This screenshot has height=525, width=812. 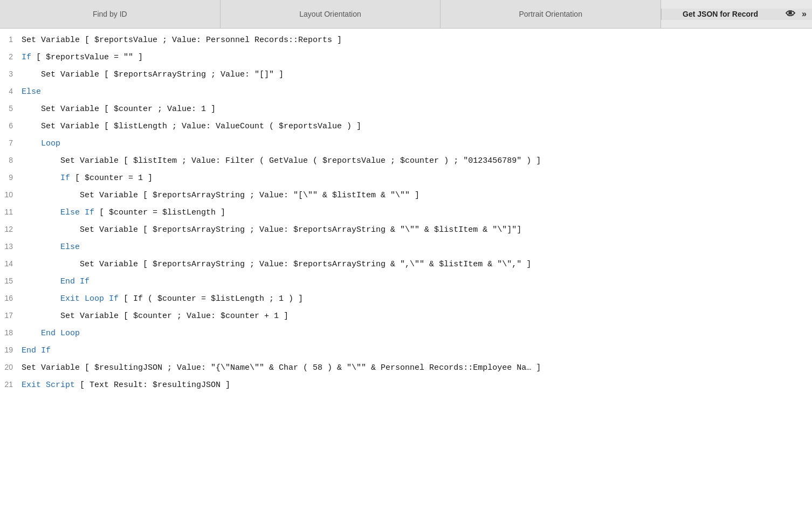 What do you see at coordinates (551, 14) in the screenshot?
I see `tab-portrait-orientation: Portrait Orientation` at bounding box center [551, 14].